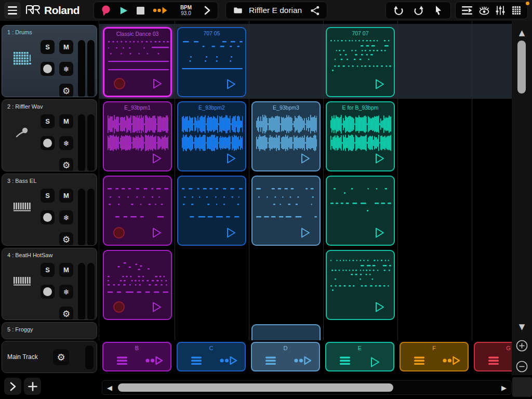 The image size is (532, 399). Describe the element at coordinates (399, 10) in the screenshot. I see `undo-button` at that location.